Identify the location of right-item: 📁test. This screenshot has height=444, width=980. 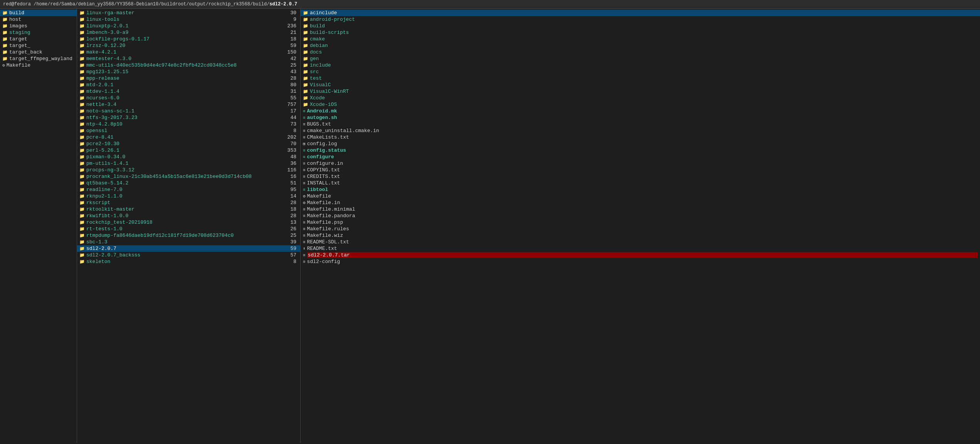
(640, 79).